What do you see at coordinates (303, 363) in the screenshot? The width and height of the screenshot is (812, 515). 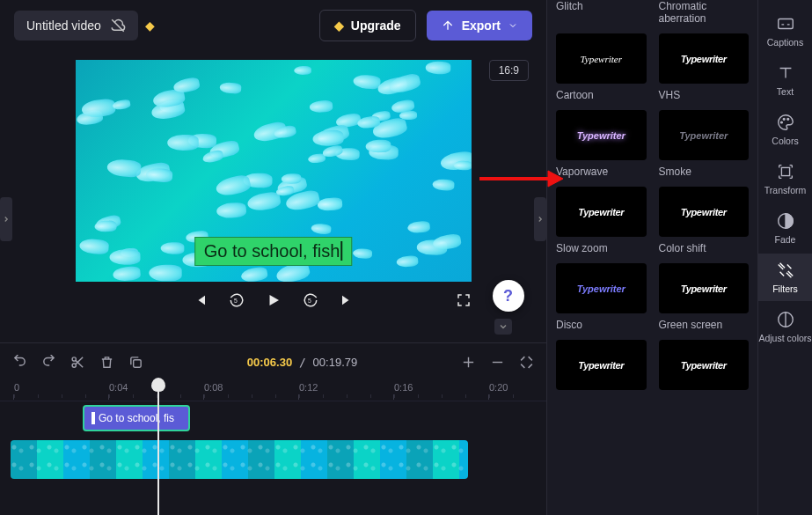 I see `timeline-timecode: 00:06.30 / 00:19.79` at bounding box center [303, 363].